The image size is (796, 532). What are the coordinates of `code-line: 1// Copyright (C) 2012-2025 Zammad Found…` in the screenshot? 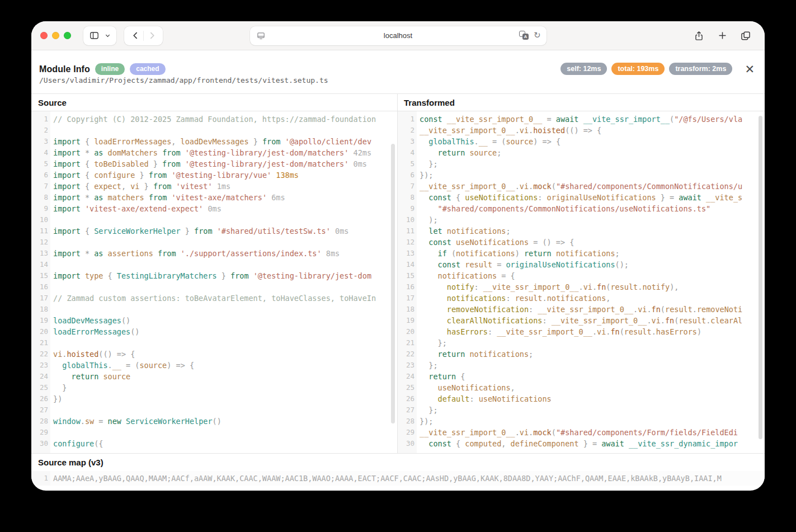 It's located at (214, 119).